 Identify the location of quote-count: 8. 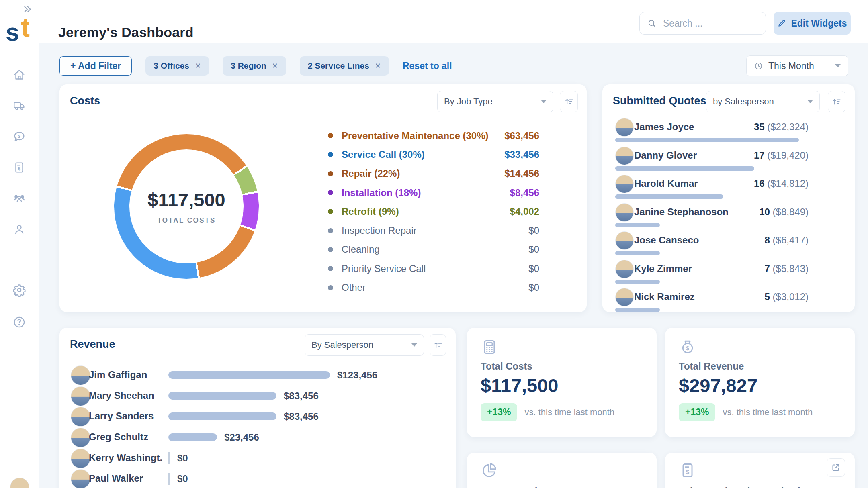
(768, 240).